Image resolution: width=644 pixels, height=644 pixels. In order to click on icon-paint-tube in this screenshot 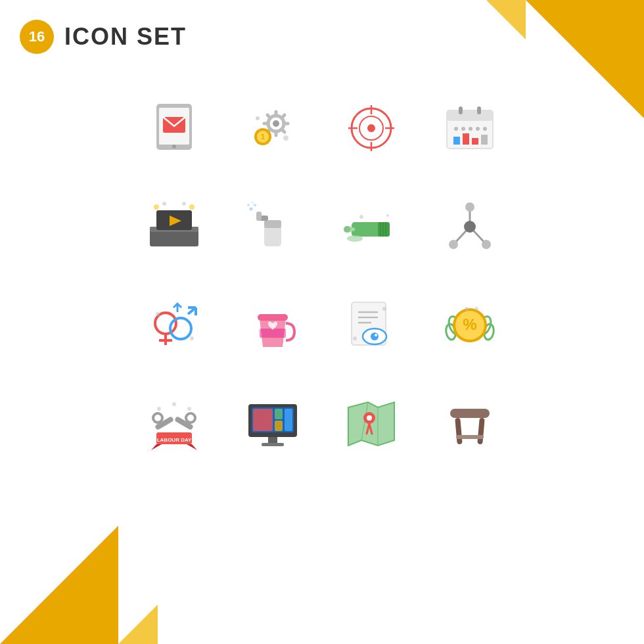, I will do `click(371, 227)`.